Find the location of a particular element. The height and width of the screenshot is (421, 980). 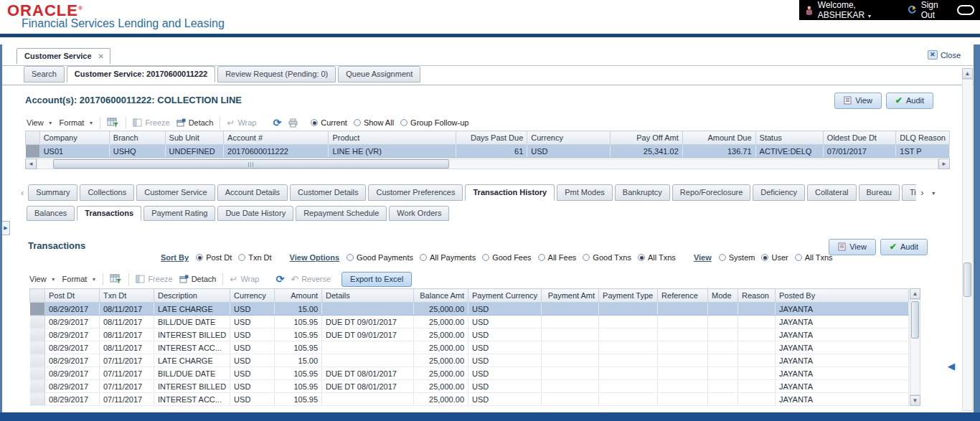

tab-customer-details: Customer Details is located at coordinates (328, 192).